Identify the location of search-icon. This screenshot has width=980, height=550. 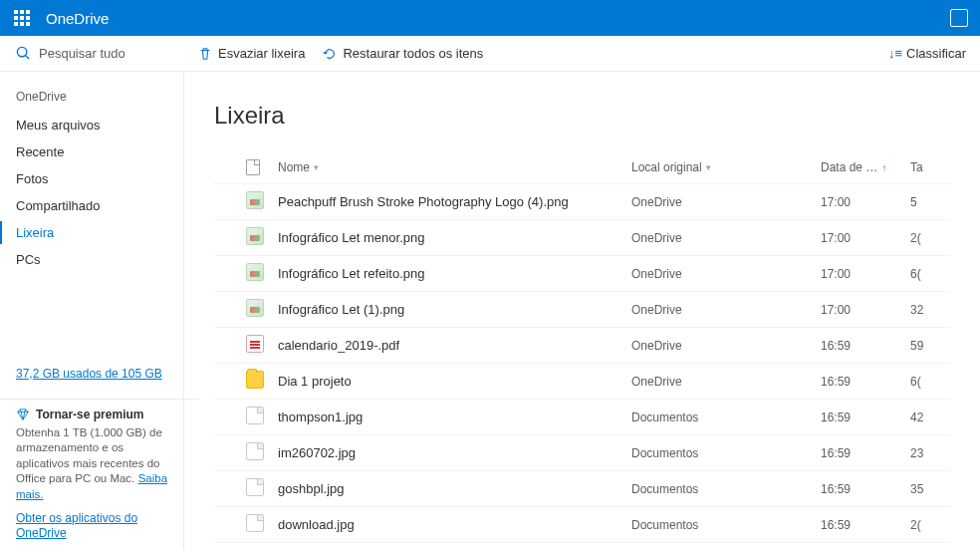
(24, 54).